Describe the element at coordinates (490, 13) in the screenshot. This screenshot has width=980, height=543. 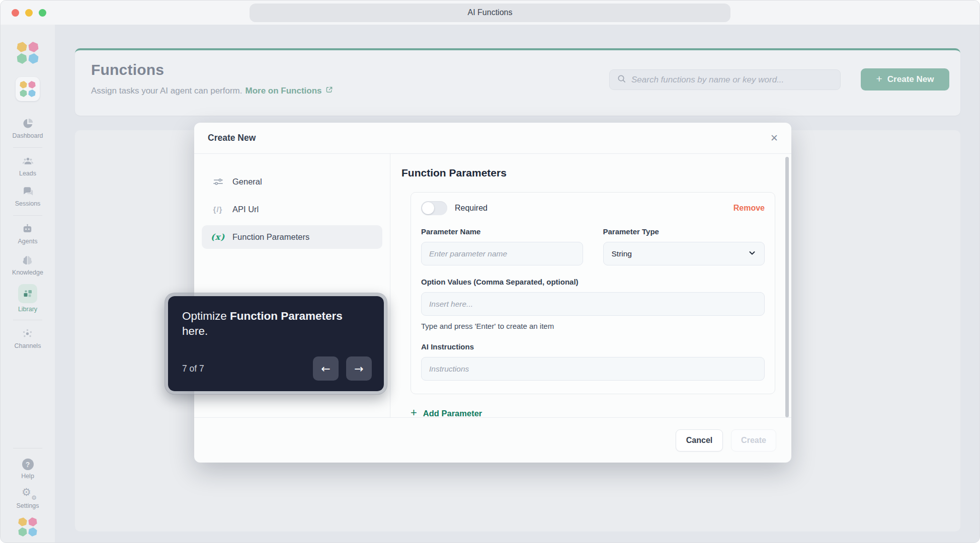
I see `titlebar: AI Functions` at that location.